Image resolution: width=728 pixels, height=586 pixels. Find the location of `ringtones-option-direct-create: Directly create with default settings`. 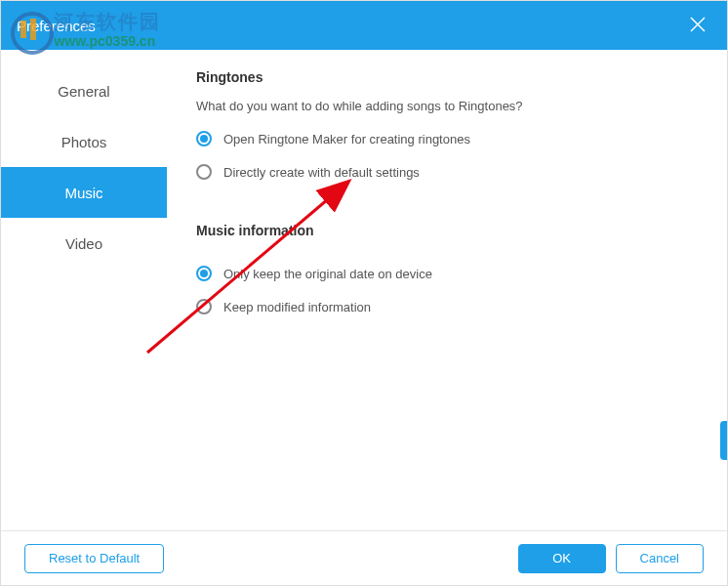

ringtones-option-direct-create: Directly create with default settings is located at coordinates (447, 172).